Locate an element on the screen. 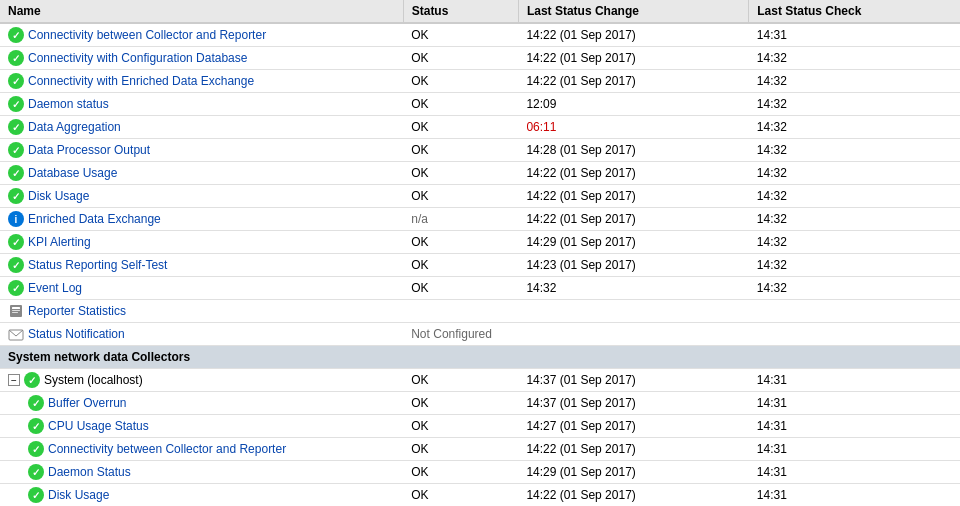 This screenshot has width=960, height=506. status-cell is located at coordinates (460, 312).